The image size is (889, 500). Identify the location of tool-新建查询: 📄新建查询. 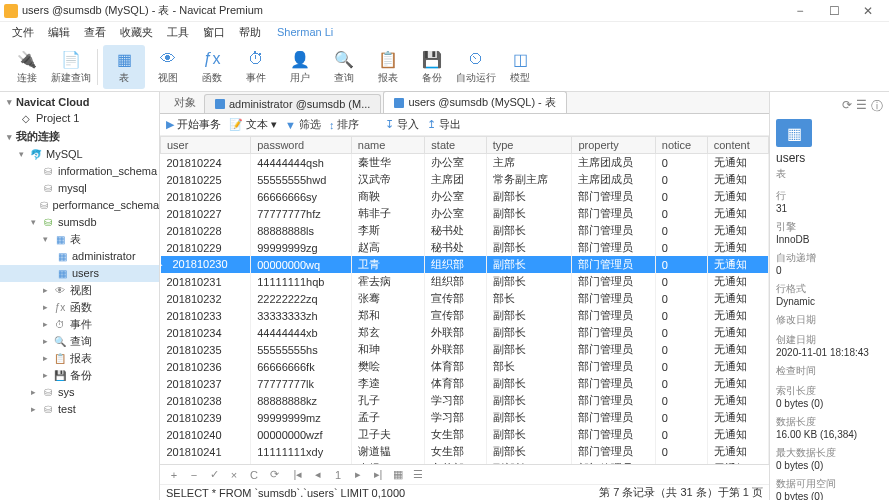
(71, 67).